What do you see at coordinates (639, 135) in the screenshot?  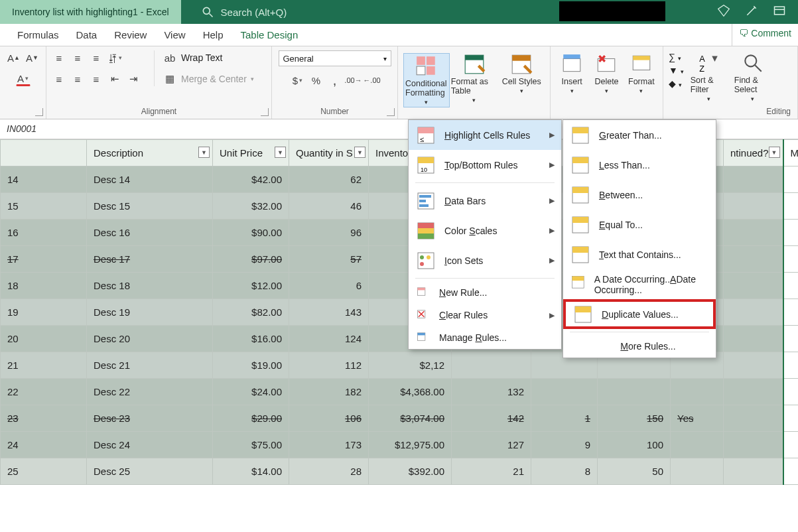 I see `menu-item: Greater Than...` at bounding box center [639, 135].